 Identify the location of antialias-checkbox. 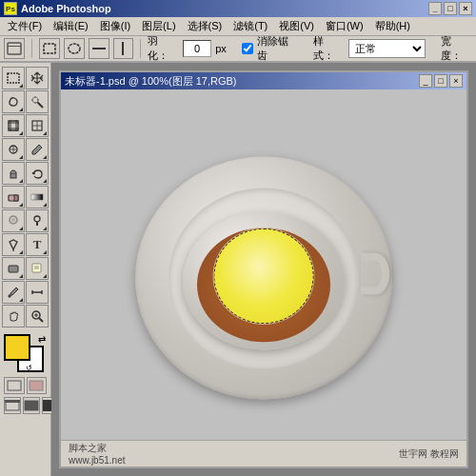
(248, 49).